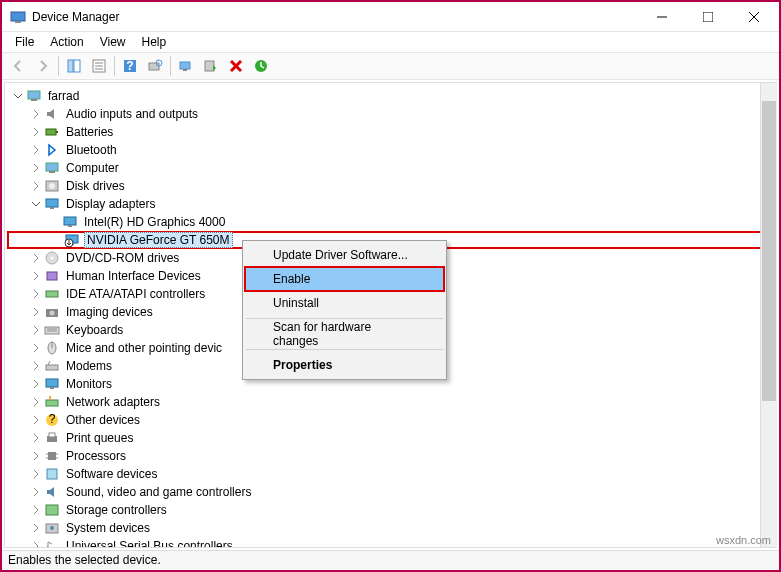  What do you see at coordinates (344, 365) in the screenshot?
I see `ctx-properties: Properties` at bounding box center [344, 365].